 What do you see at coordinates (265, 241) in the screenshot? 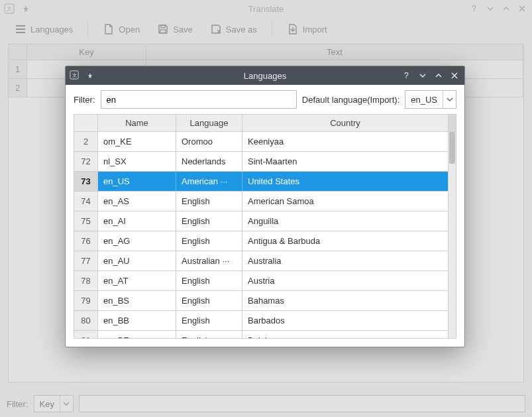
I see `language-row: 76en_AGEnglishAntigua & Barbuda` at bounding box center [265, 241].